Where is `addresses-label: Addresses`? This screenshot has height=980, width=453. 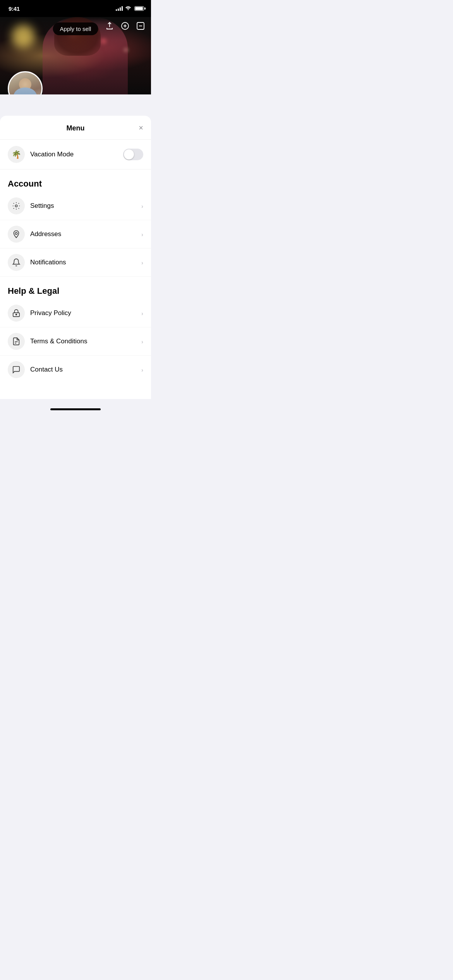
addresses-label: Addresses is located at coordinates (83, 234).